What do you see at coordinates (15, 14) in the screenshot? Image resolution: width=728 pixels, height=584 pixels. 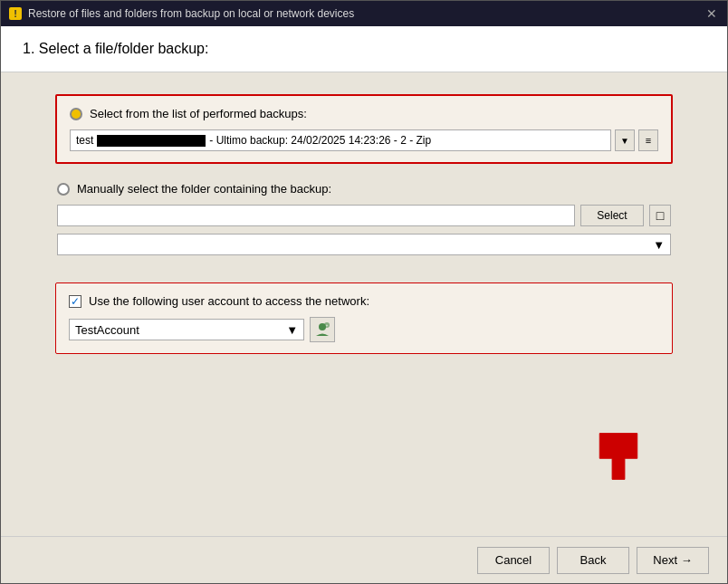 I see `app-icon: !` at bounding box center [15, 14].